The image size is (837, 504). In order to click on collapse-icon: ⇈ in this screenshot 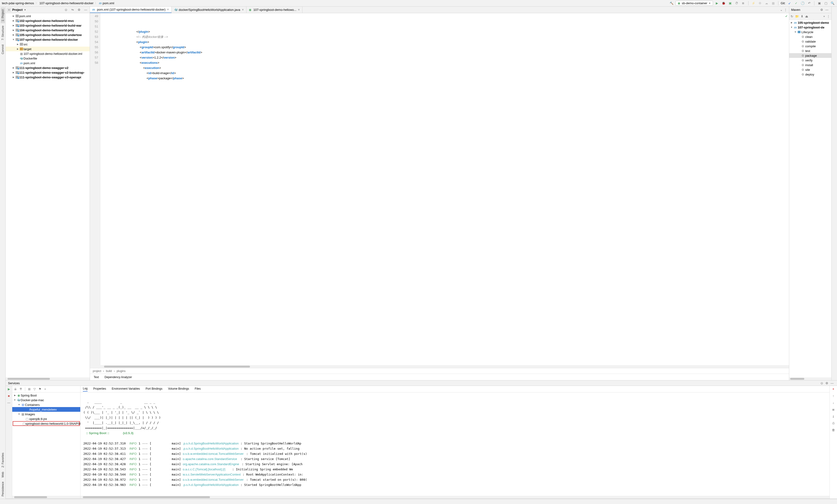, I will do `click(21, 389)`.